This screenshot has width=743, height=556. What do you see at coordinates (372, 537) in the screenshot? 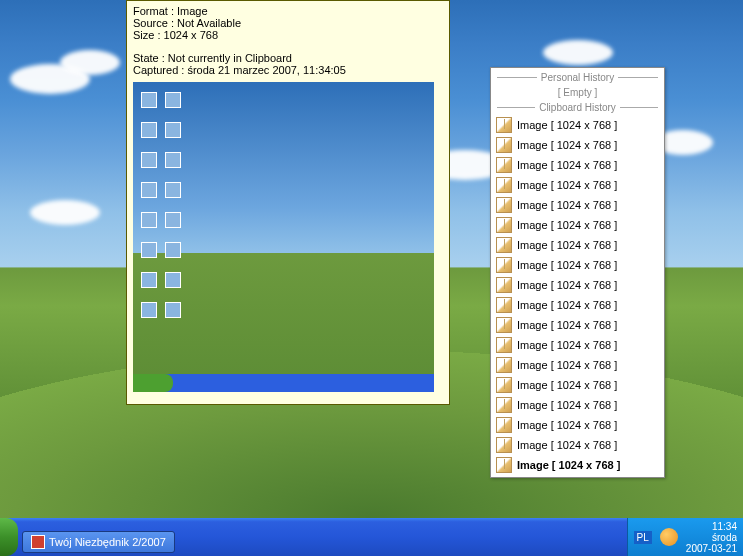
I see `taskbar: Twój Niezbędnik 2/2007 PL 11:34 środa 20…` at bounding box center [372, 537].